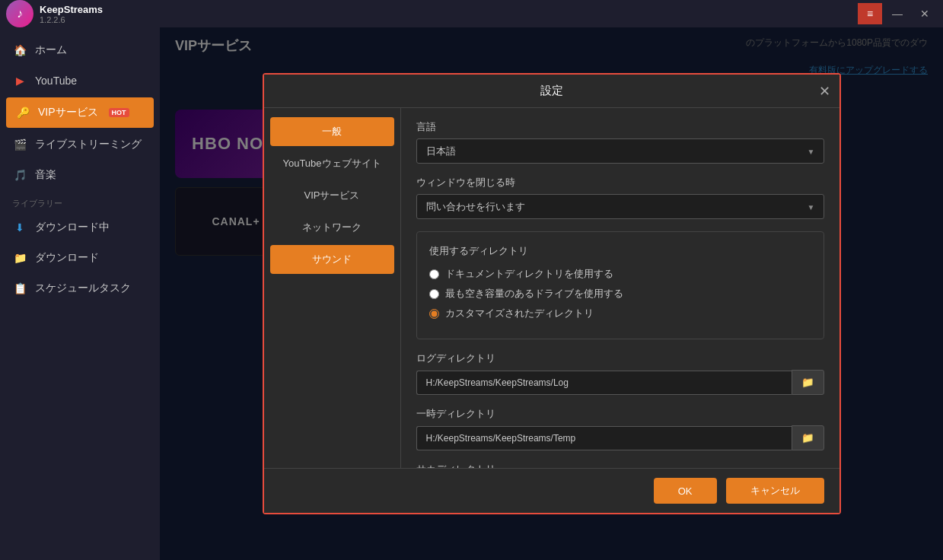 Image resolution: width=943 pixels, height=560 pixels. Describe the element at coordinates (332, 132) in the screenshot. I see `dialog-nav-general: 一般` at that location.